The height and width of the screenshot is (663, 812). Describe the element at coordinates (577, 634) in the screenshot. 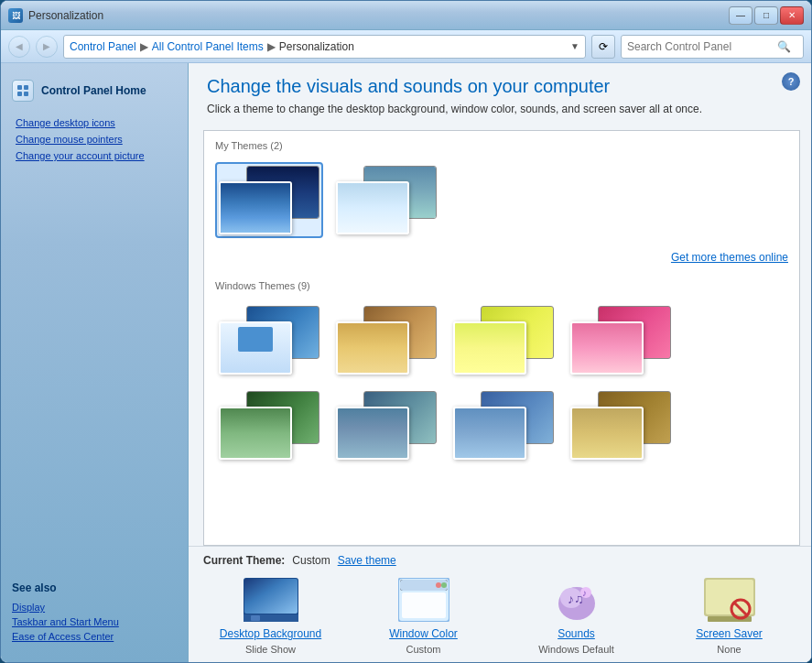

I see `sounds-label: Sounds` at that location.